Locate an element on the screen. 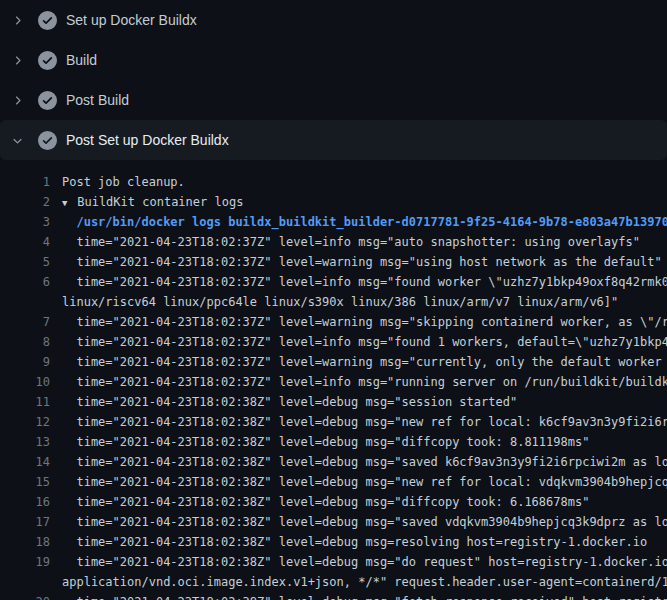 Image resolution: width=667 pixels, height=600 pixels. log-line: 4 time="2021-04-23T18:02:37Z" level=info… is located at coordinates (334, 242).